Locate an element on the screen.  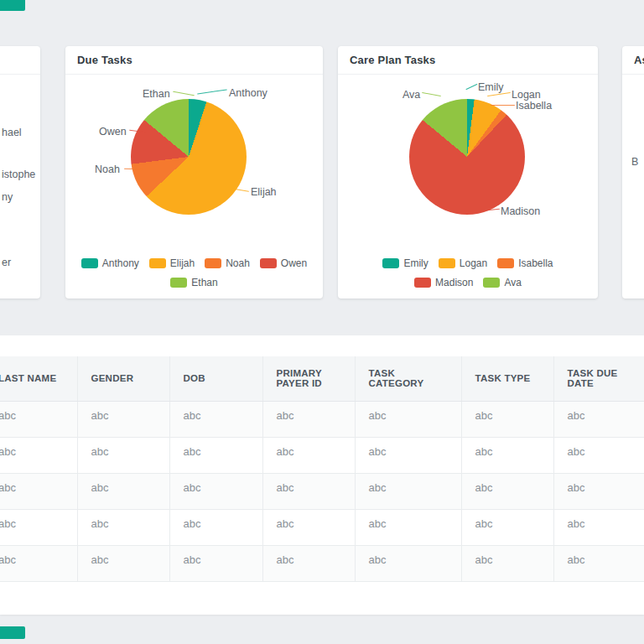
legend-item-madison: Madison is located at coordinates (444, 283).